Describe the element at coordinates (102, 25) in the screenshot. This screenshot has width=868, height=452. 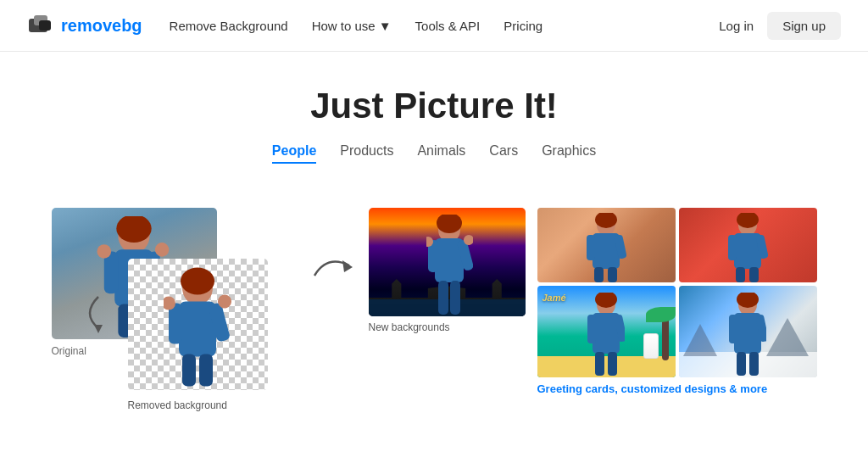
I see `logo-text: removebg` at that location.